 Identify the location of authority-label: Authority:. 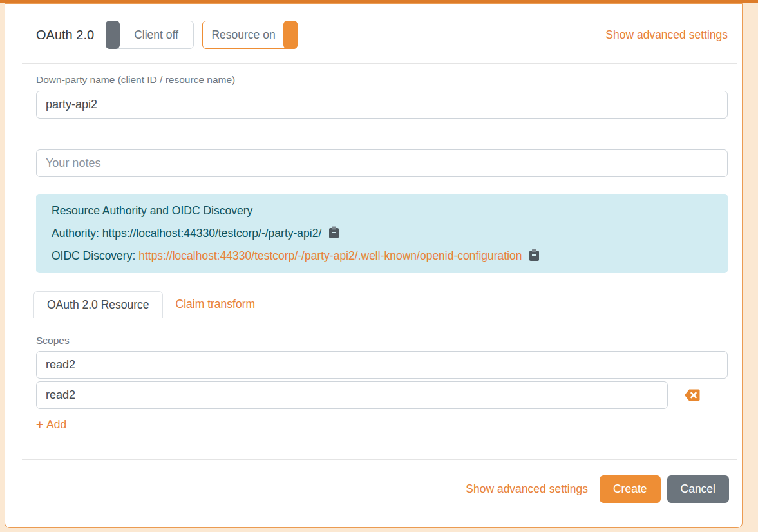
(75, 233).